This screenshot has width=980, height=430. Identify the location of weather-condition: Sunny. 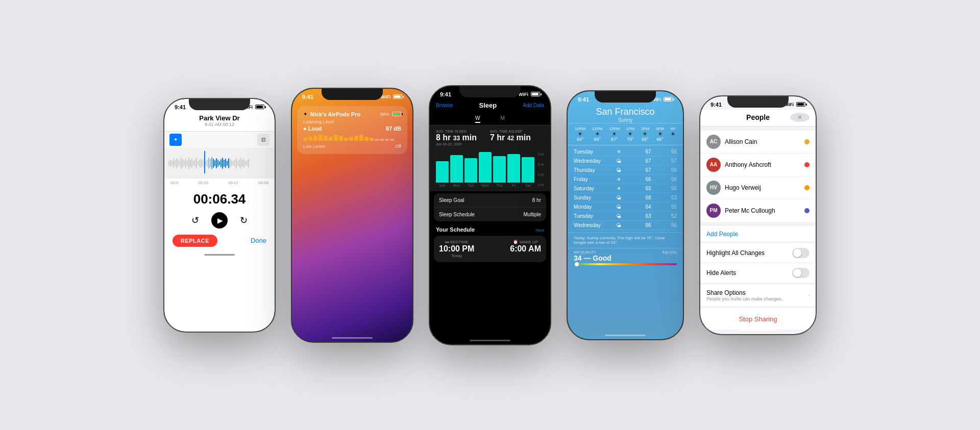
(625, 120).